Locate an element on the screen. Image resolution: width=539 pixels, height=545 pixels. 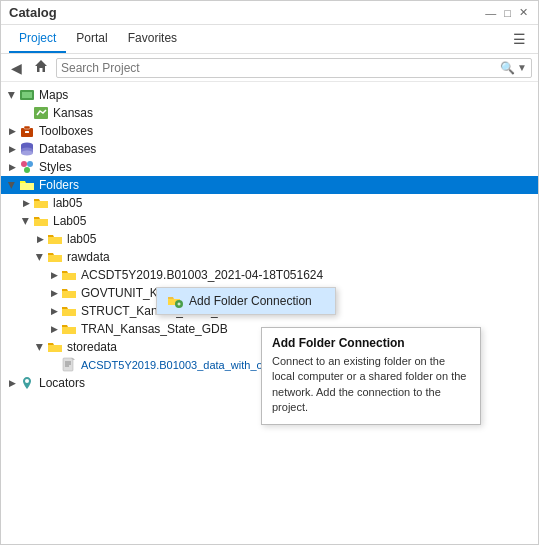
back-button: ◀ is located at coordinates (16, 68).